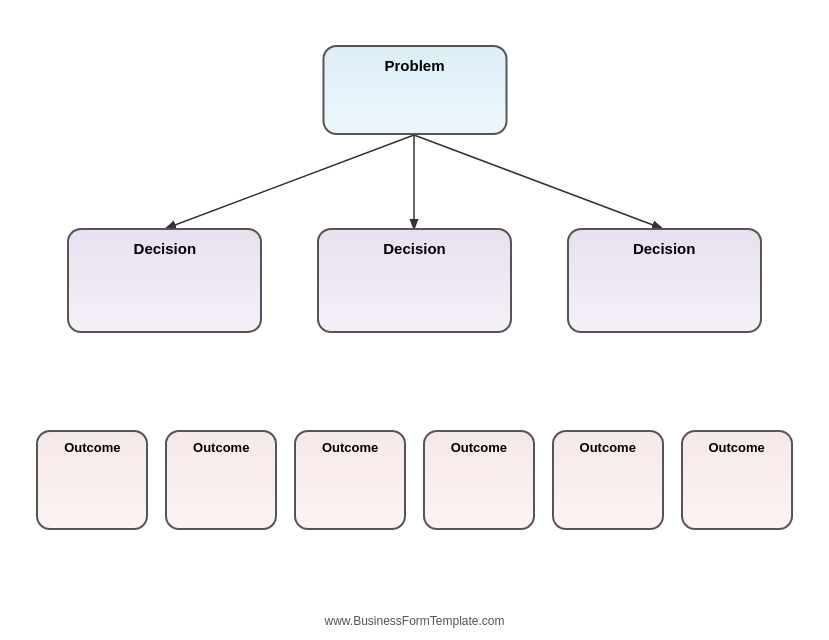  Describe the element at coordinates (350, 480) in the screenshot. I see `outcome-box-3: Outcome` at that location.